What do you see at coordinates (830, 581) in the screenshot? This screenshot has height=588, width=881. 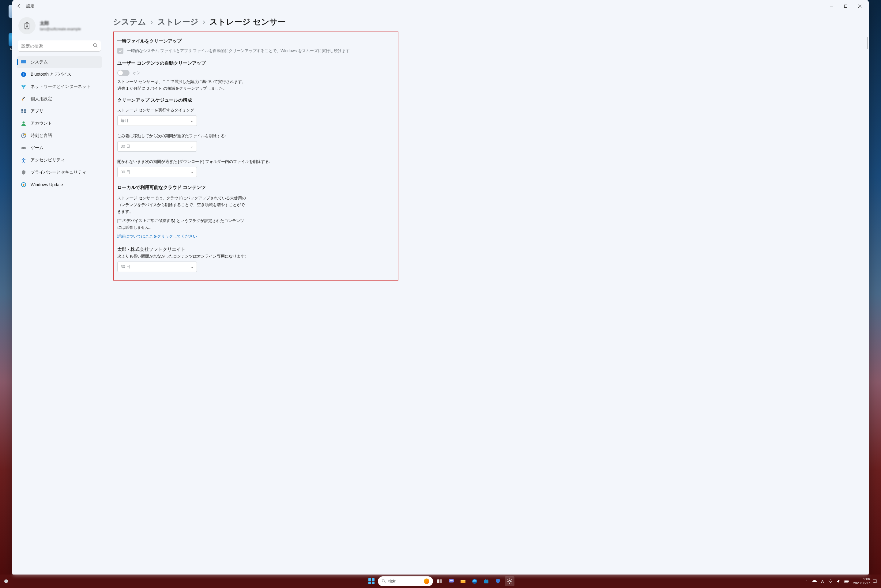 I see `tray-wifi-icon` at bounding box center [830, 581].